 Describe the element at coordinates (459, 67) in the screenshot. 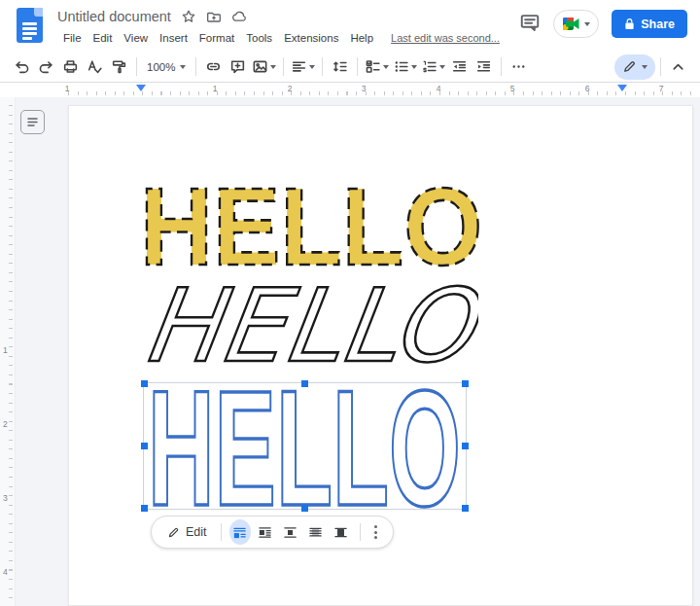

I see `decrease-indent-button` at that location.